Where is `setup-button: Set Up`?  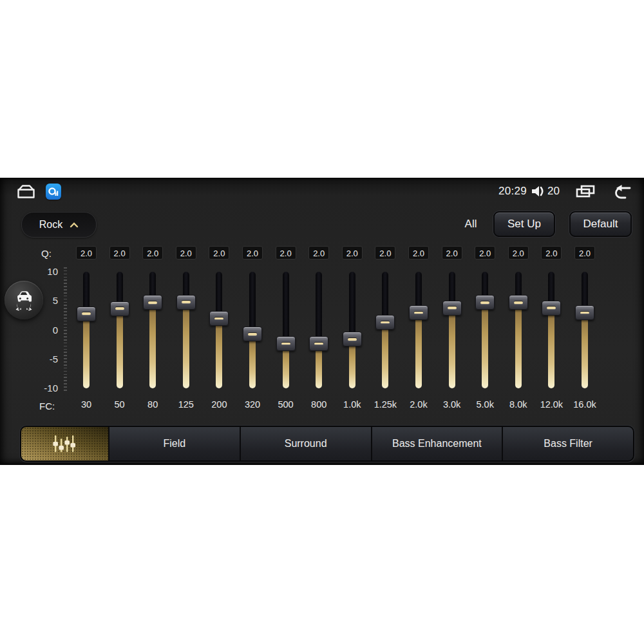 setup-button: Set Up is located at coordinates (524, 224).